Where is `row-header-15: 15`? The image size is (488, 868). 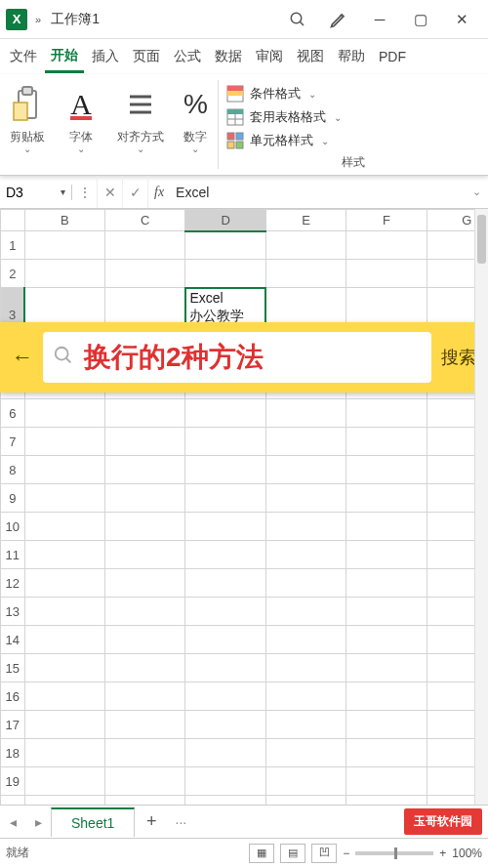 row-header-15: 15 is located at coordinates (14, 668).